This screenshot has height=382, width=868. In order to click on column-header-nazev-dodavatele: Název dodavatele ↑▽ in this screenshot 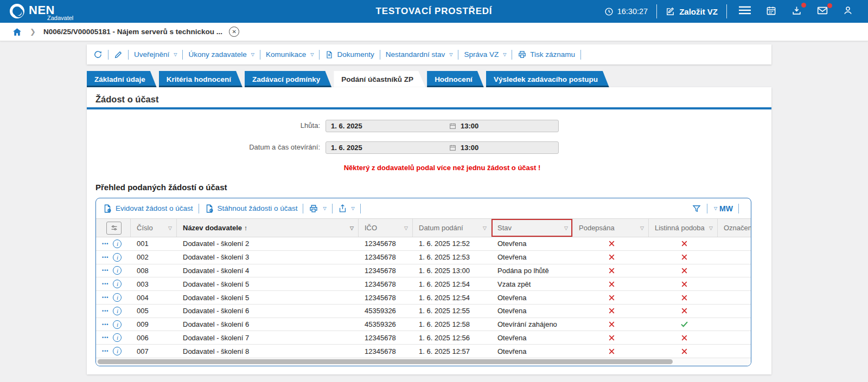, I will do `click(268, 228)`.